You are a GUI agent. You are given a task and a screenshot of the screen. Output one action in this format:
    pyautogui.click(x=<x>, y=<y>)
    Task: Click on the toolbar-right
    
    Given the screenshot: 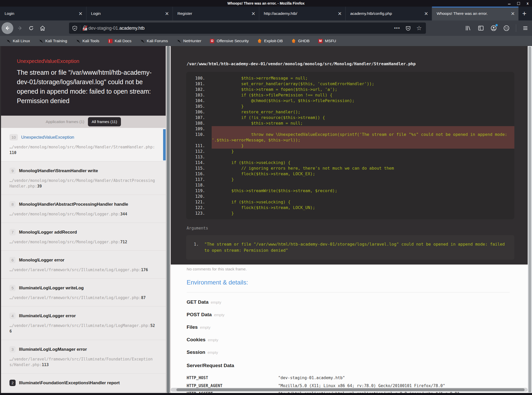 What is the action you would take?
    pyautogui.click(x=496, y=28)
    